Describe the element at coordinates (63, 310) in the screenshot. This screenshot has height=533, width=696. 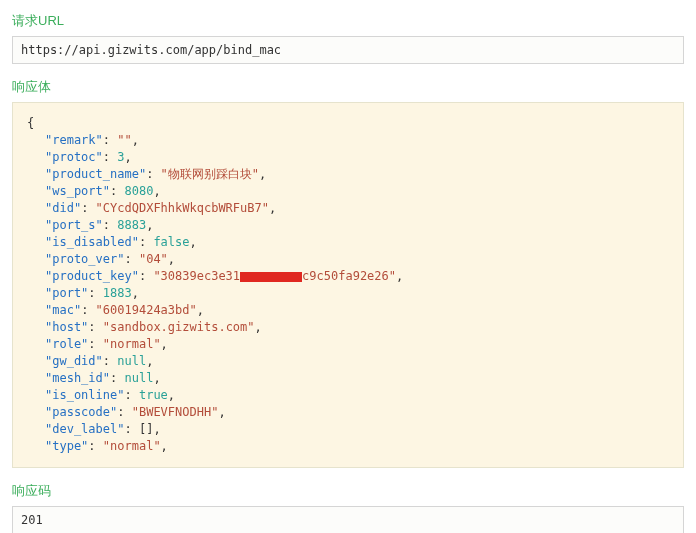
I see `json-key-mac: "mac"` at that location.